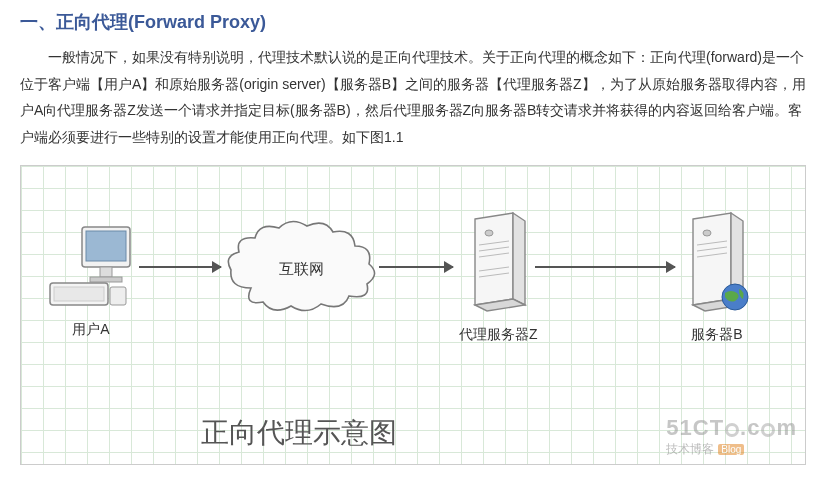 Image resolution: width=826 pixels, height=500 pixels. I want to click on watermark-badge: Blog, so click(731, 450).